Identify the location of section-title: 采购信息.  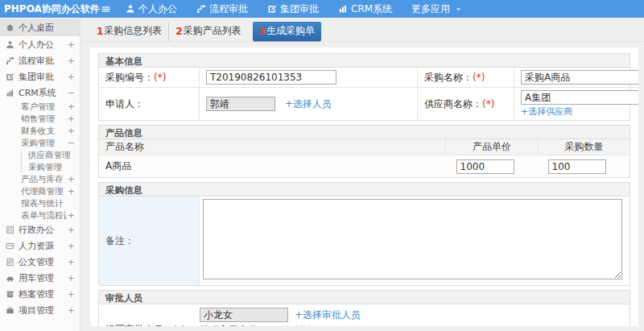
(364, 190).